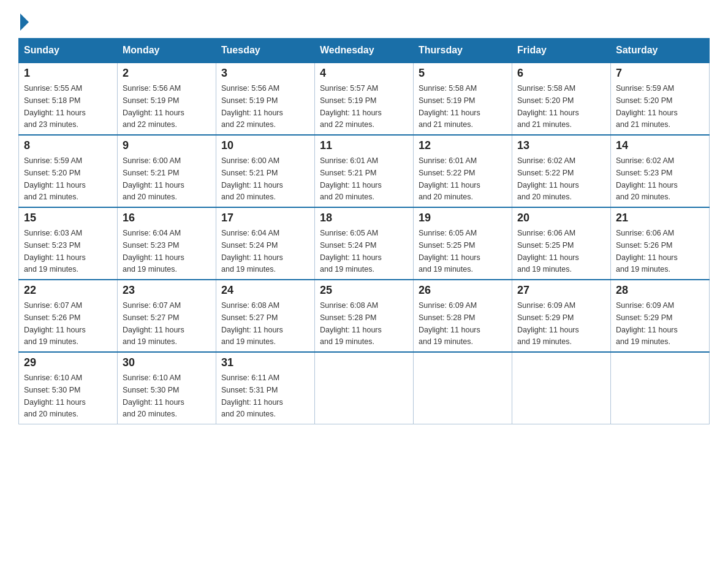 The height and width of the screenshot is (563, 728). Describe the element at coordinates (561, 74) in the screenshot. I see `day-number: 6` at that location.